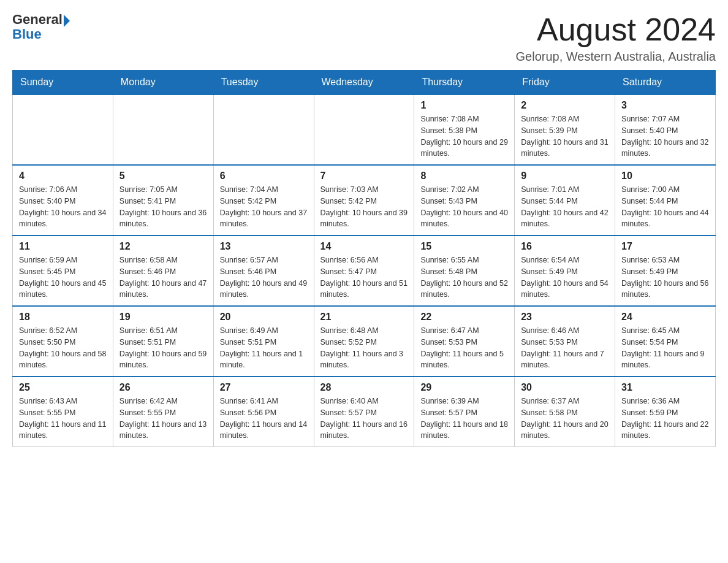 Image resolution: width=728 pixels, height=563 pixels. Describe the element at coordinates (665, 388) in the screenshot. I see `day-number: 31` at that location.